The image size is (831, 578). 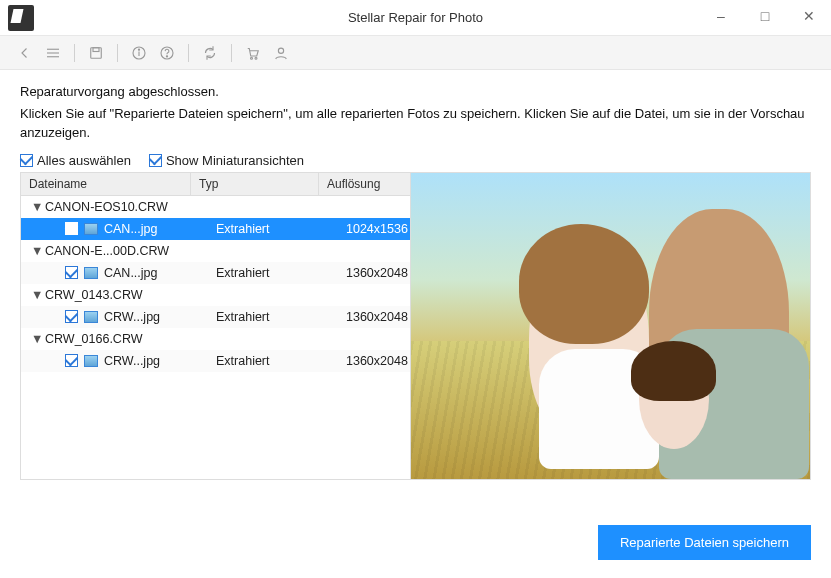 What do you see at coordinates (226, 160) in the screenshot?
I see `show-thumbnails-checkbox: Show Miniaturansichten` at bounding box center [226, 160].